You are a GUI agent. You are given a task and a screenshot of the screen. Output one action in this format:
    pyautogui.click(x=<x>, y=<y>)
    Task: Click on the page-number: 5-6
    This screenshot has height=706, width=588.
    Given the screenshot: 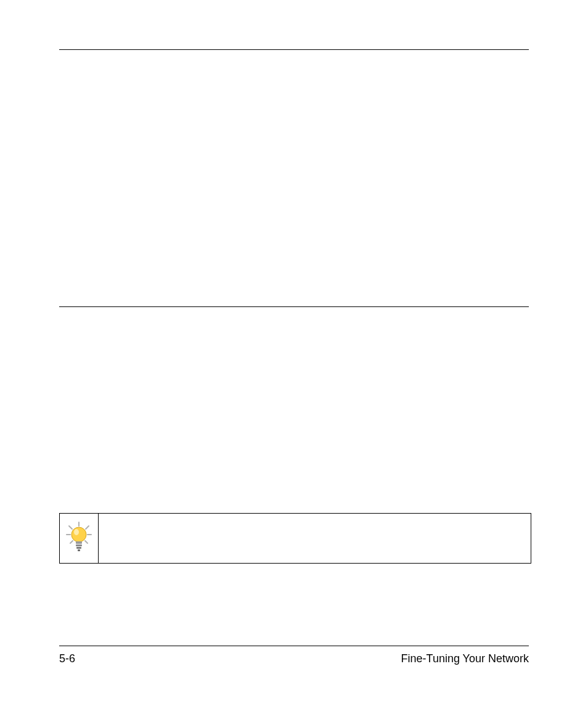 What is the action you would take?
    pyautogui.click(x=67, y=659)
    